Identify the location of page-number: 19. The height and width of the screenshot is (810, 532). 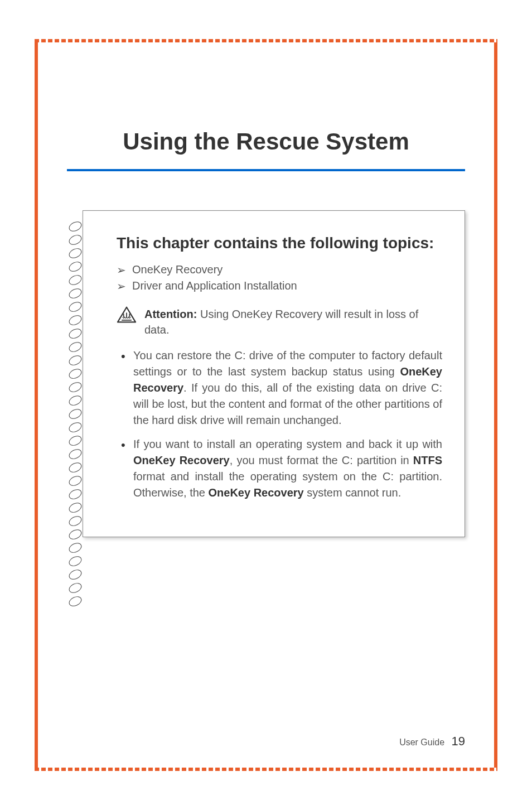
(458, 741).